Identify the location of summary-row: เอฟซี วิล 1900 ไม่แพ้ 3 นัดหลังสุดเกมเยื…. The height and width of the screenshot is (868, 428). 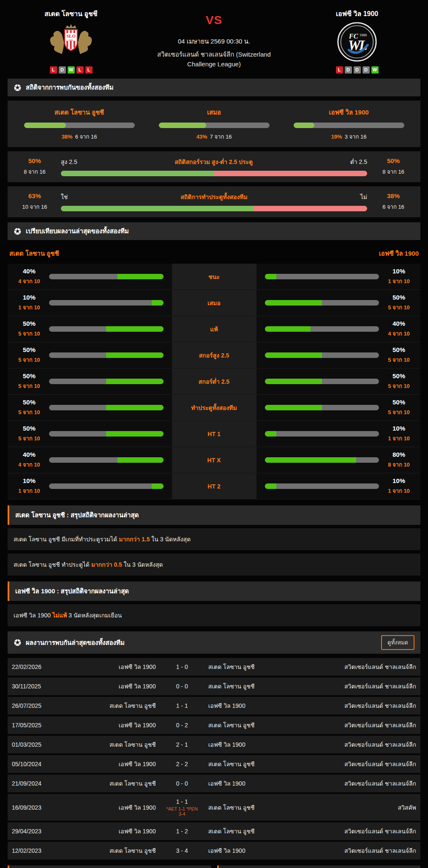
(214, 615).